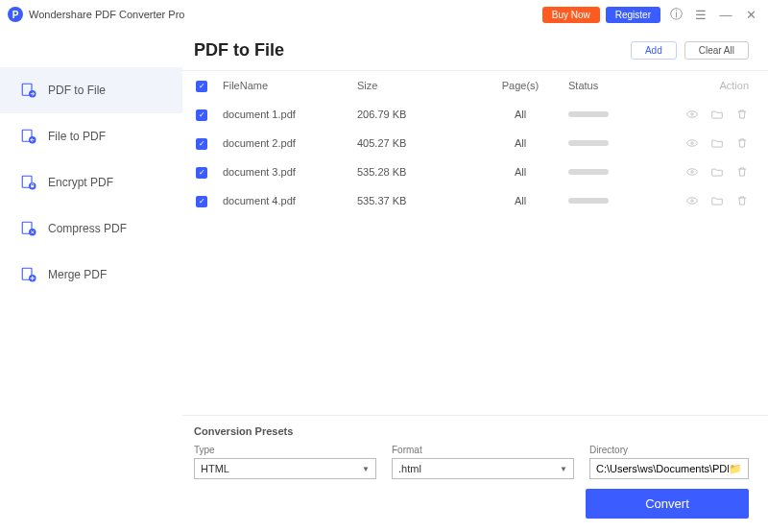 This screenshot has height=532, width=768. What do you see at coordinates (735, 469) in the screenshot?
I see `folder-icon: 📁` at bounding box center [735, 469].